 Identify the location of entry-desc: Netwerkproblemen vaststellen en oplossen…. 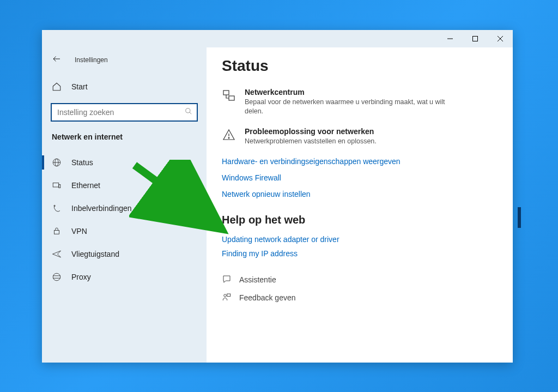
(311, 142).